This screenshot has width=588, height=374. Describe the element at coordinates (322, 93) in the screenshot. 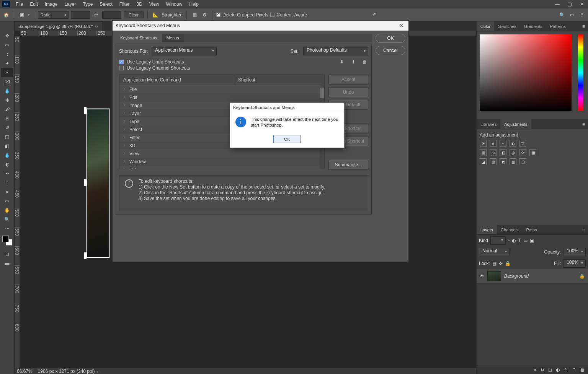

I see `scrollbar-thumb` at that location.